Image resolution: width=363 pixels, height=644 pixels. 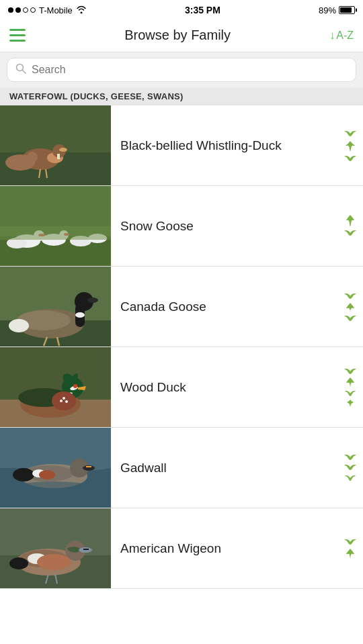 I want to click on search-bar, so click(x=182, y=70).